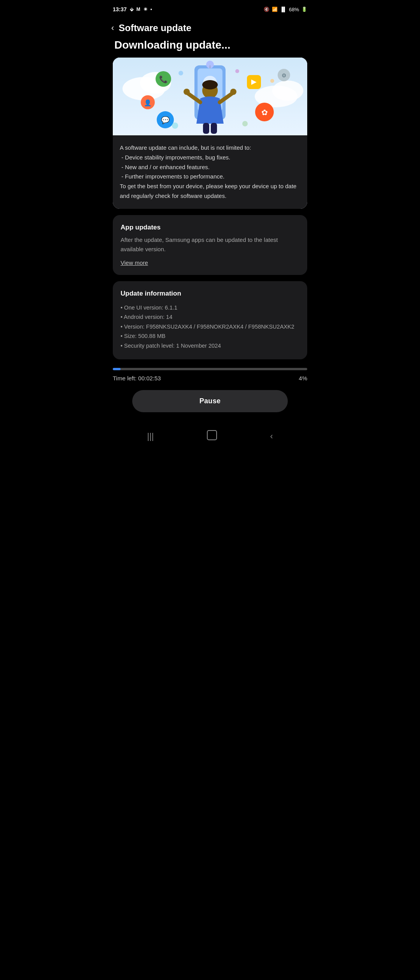 This screenshot has width=420, height=980. Describe the element at coordinates (210, 133) in the screenshot. I see `illustration-card: 📞 👤 💬 ✿ ▶ ⚙ A software update can` at that location.